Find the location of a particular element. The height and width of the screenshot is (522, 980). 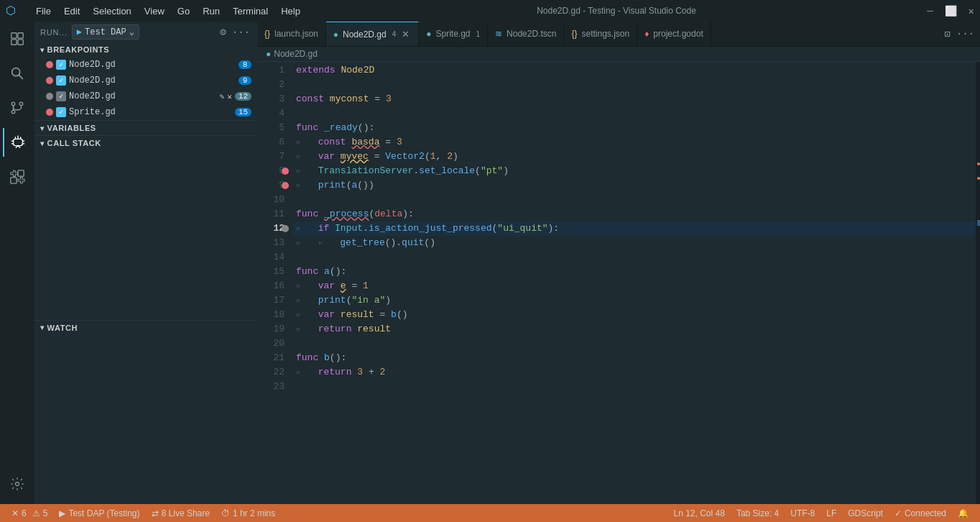

tab-icon-node2d: ● is located at coordinates (336, 35).